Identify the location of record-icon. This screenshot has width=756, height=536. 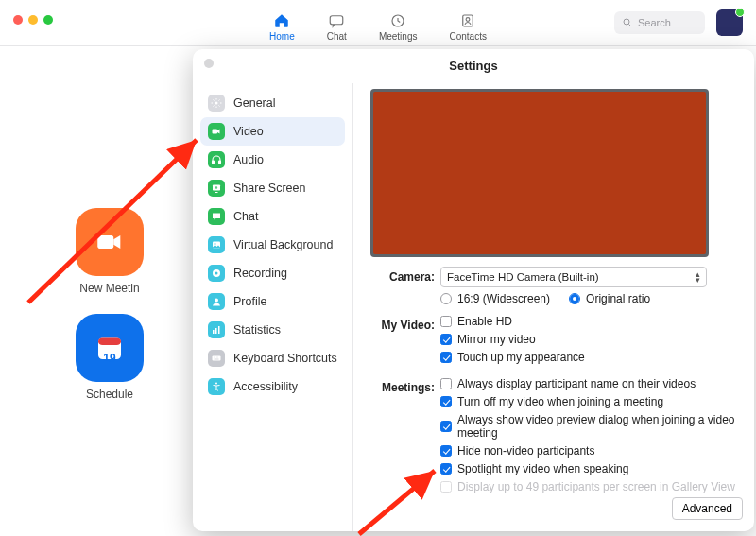
(216, 273).